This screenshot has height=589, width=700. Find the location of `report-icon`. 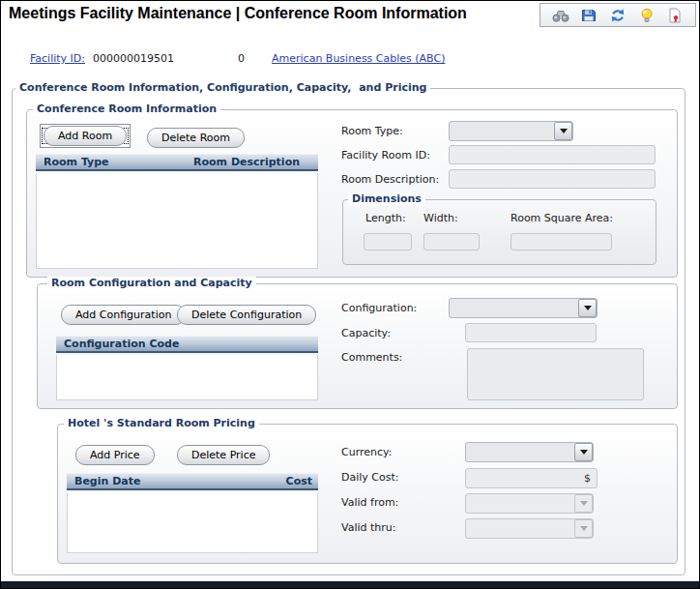

report-icon is located at coordinates (675, 15).